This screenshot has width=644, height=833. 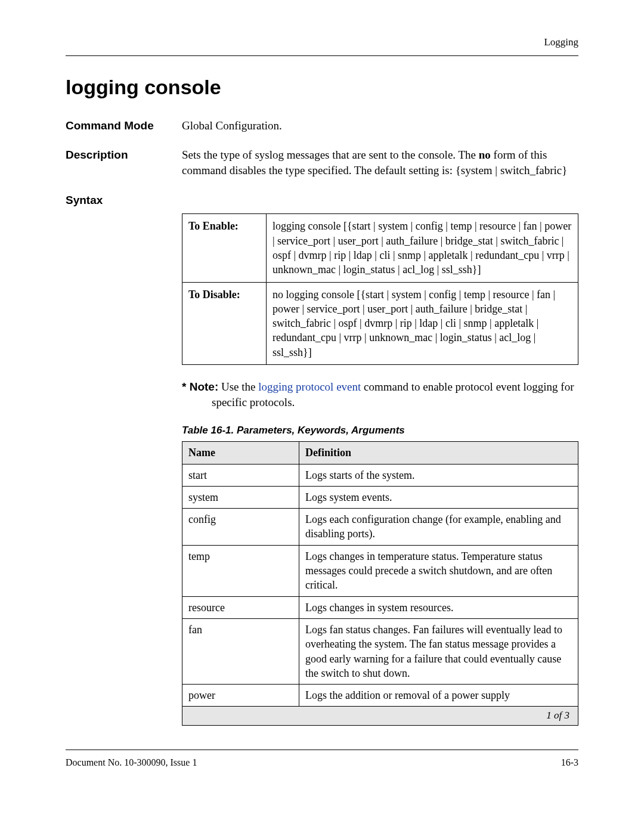 What do you see at coordinates (322, 162) in the screenshot?
I see `description-row: Description Sets the type of syslog mess…` at bounding box center [322, 162].